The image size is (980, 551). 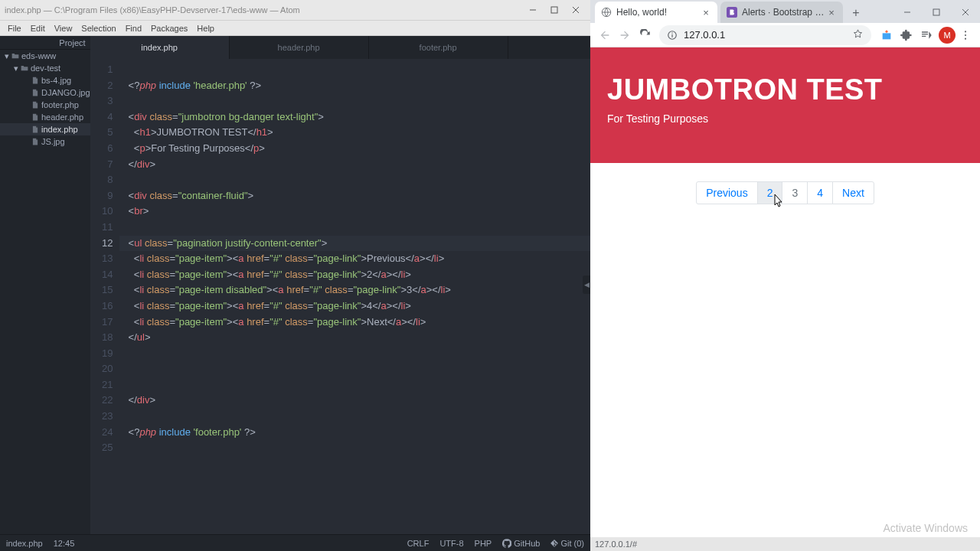 What do you see at coordinates (296, 28) in the screenshot?
I see `atom-menubar: FileEditViewSelectionFindPackagesHelp` at bounding box center [296, 28].